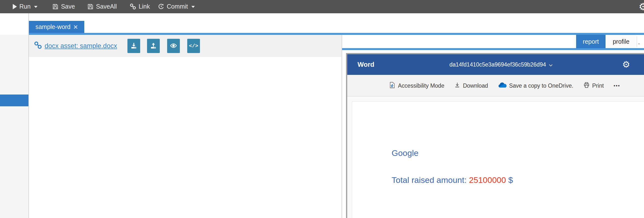 The height and width of the screenshot is (218, 644). I want to click on link-button: Link, so click(140, 7).